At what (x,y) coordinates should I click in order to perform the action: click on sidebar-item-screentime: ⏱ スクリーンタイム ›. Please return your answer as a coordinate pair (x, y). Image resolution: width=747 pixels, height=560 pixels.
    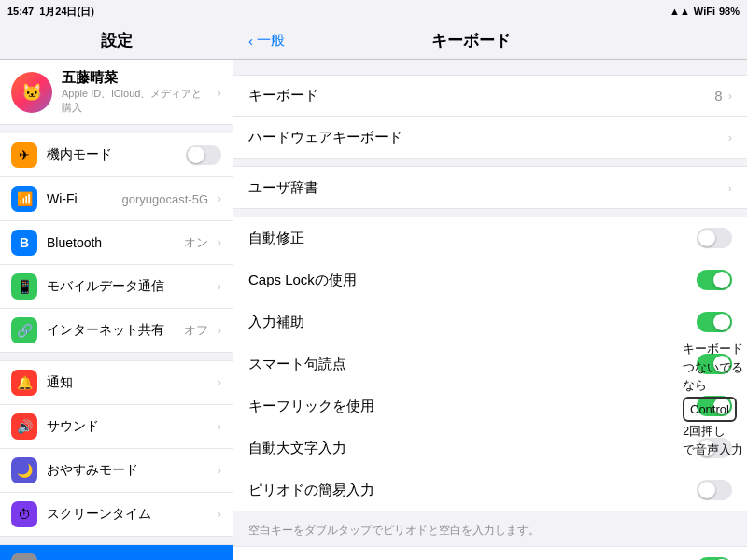
    Looking at the image, I should click on (116, 515).